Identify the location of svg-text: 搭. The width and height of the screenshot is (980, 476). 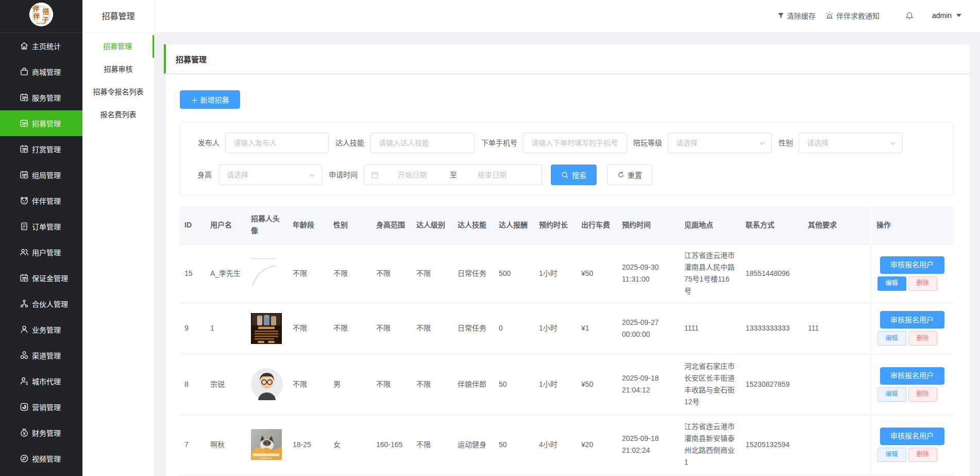
(46, 11).